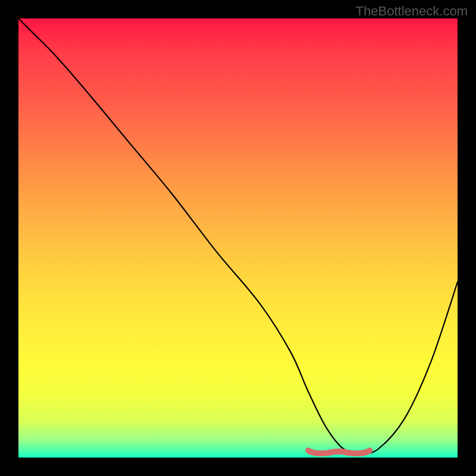  What do you see at coordinates (412, 11) in the screenshot?
I see `watermark-text: TheBottleneck.com` at bounding box center [412, 11].